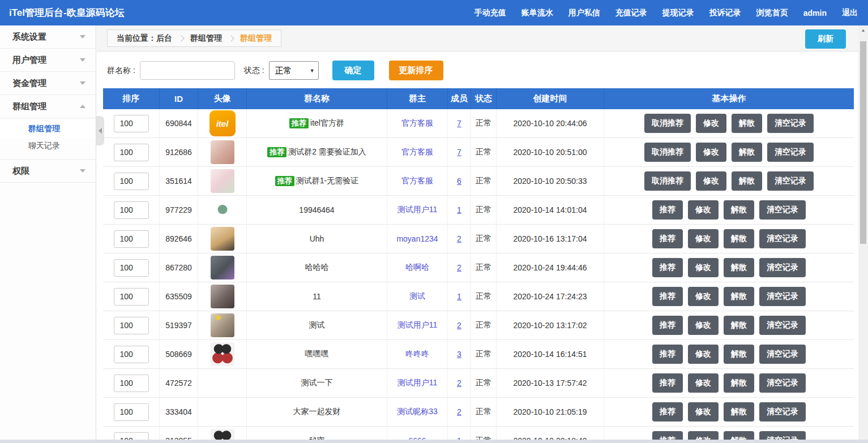  I want to click on members-link: 7, so click(459, 152).